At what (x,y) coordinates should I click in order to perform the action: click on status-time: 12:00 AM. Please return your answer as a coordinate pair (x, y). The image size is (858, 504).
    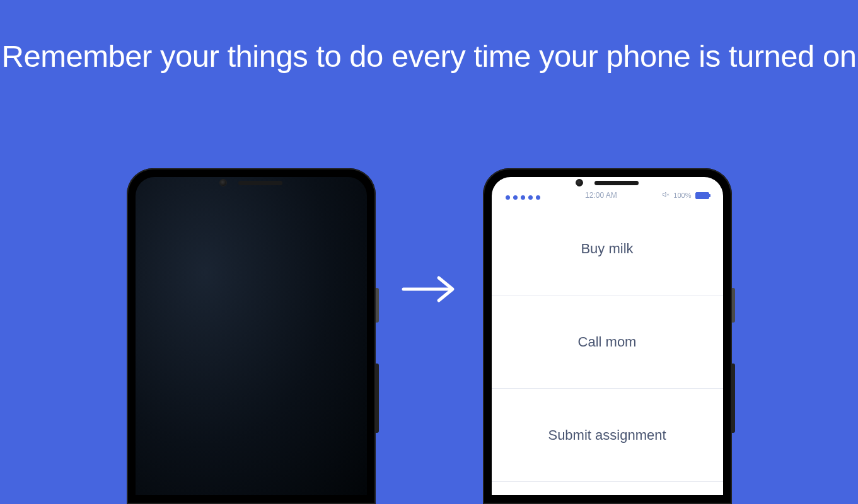
    Looking at the image, I should click on (601, 195).